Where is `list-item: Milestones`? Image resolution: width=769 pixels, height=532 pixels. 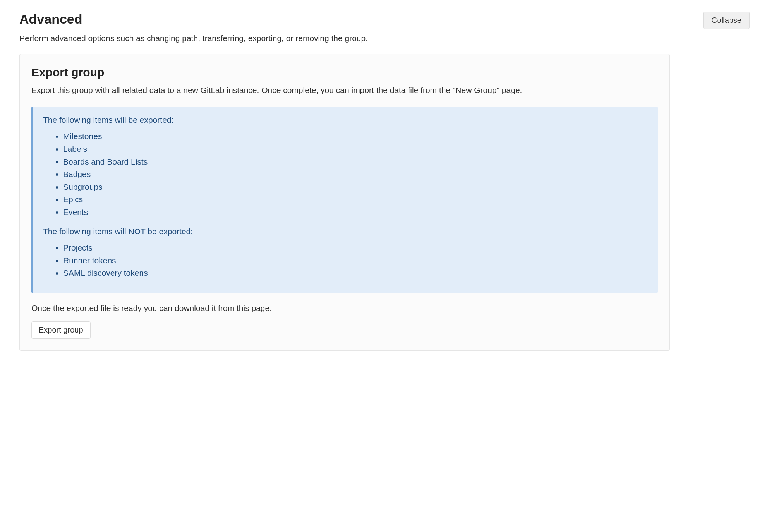 list-item: Milestones is located at coordinates (355, 136).